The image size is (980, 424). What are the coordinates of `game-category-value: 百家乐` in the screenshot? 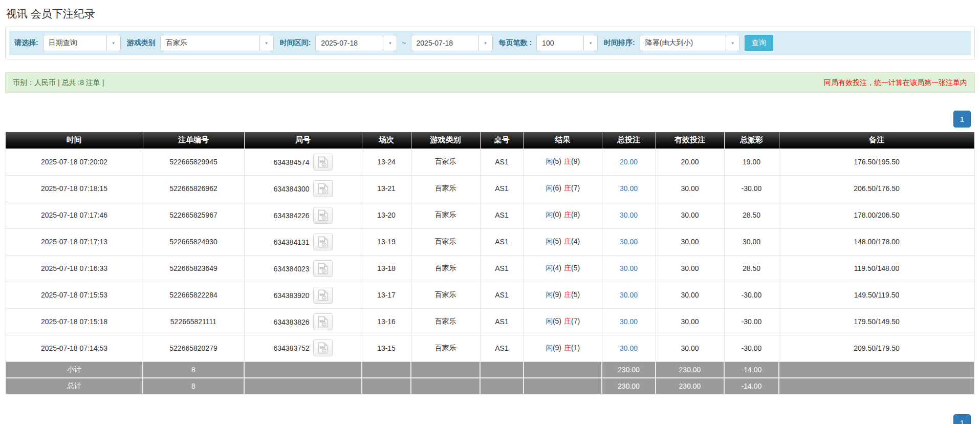 It's located at (177, 43).